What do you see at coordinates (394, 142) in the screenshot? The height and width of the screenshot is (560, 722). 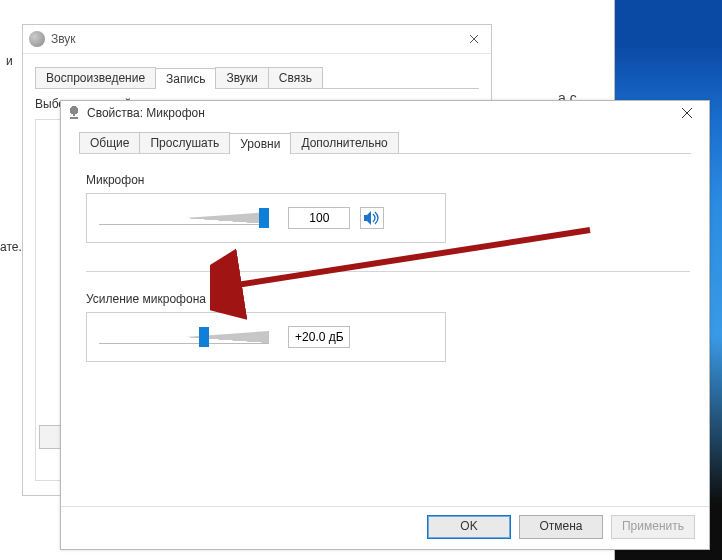 I see `tab-row: Общие Прослушать Уровни Дополнительно` at bounding box center [394, 142].